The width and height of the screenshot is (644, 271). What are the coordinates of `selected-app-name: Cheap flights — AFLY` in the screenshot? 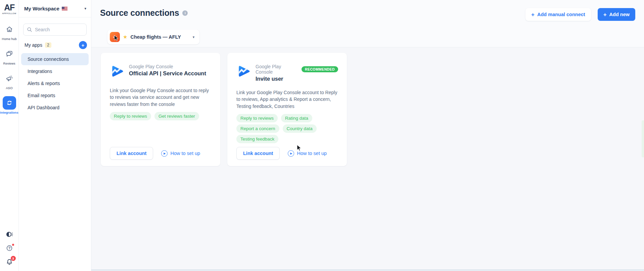 It's located at (155, 37).